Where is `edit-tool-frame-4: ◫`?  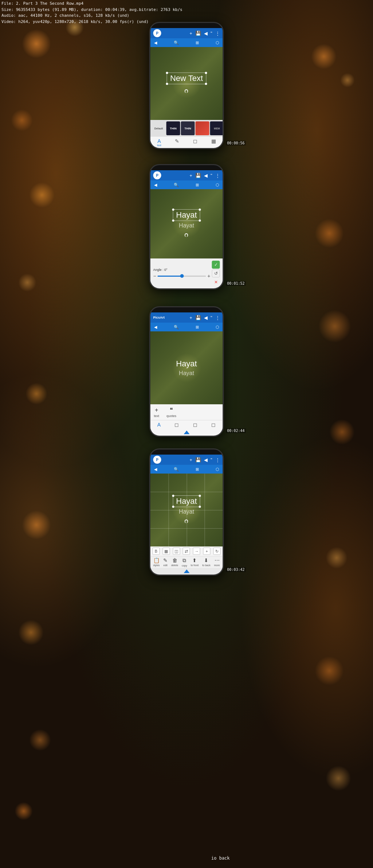 edit-tool-frame-4: ◫ is located at coordinates (176, 551).